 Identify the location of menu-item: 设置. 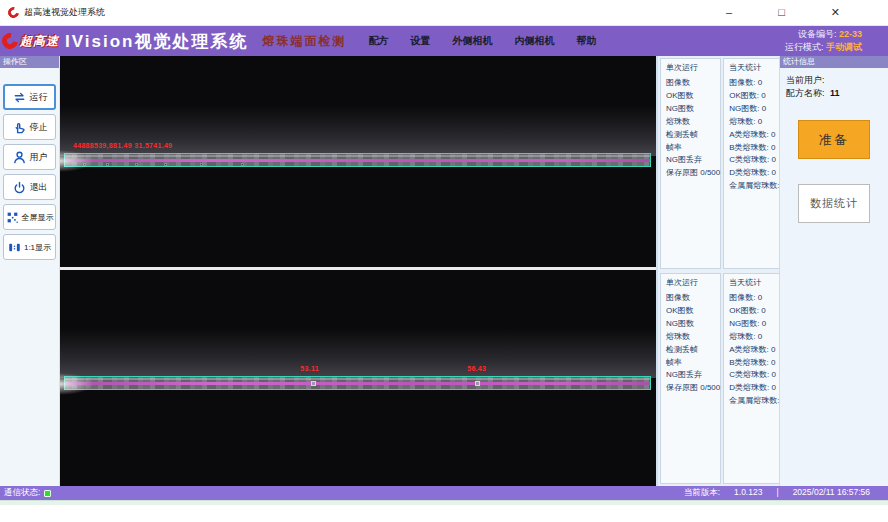
(420, 41).